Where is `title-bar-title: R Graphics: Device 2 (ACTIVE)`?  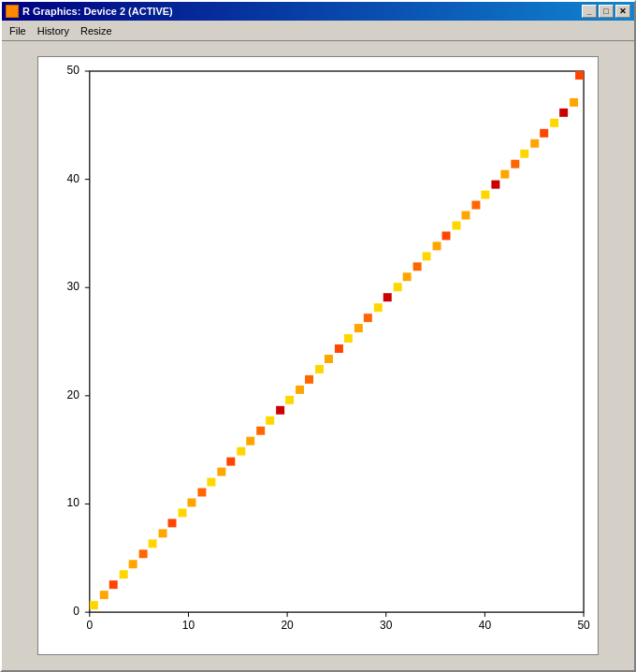 title-bar-title: R Graphics: Device 2 (ACTIVE) is located at coordinates (90, 11).